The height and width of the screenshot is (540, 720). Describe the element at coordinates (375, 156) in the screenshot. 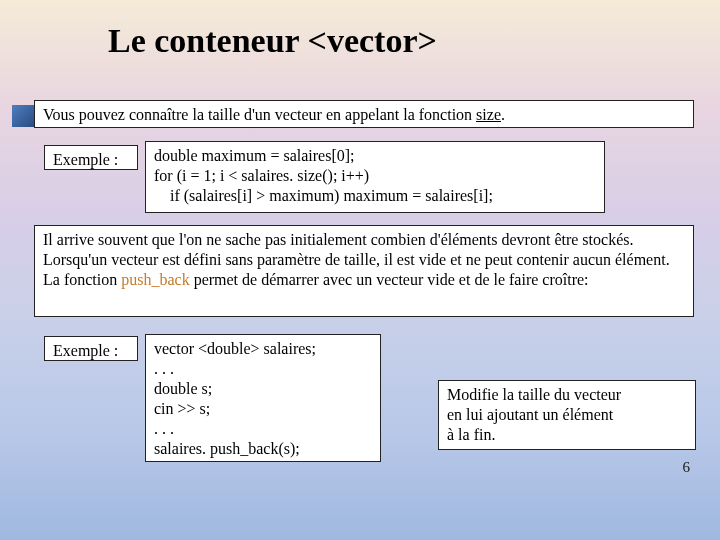

I see `code-line: double maximum = salaires[0];` at that location.